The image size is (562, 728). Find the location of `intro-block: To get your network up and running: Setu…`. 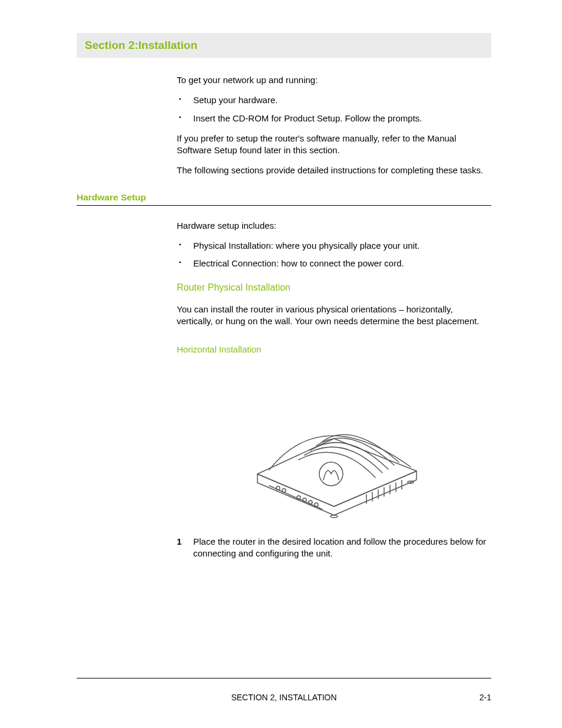

intro-block: To get your network up and running: Setu… is located at coordinates (334, 126).